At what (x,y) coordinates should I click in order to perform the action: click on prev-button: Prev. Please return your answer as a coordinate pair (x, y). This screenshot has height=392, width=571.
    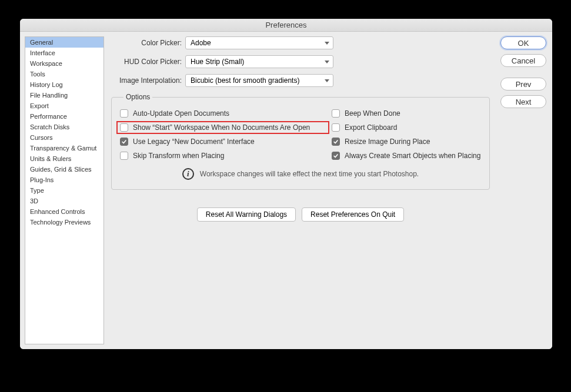
    Looking at the image, I should click on (523, 84).